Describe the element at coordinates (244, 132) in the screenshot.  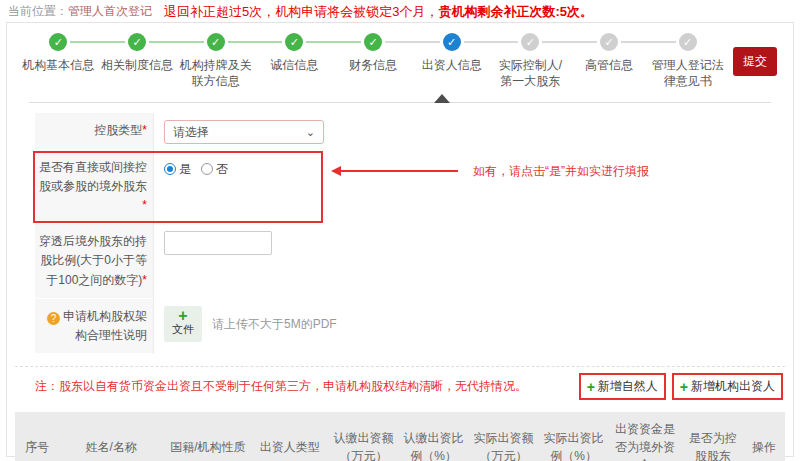
I see `holding-type-select: 请选择 ⌄` at that location.